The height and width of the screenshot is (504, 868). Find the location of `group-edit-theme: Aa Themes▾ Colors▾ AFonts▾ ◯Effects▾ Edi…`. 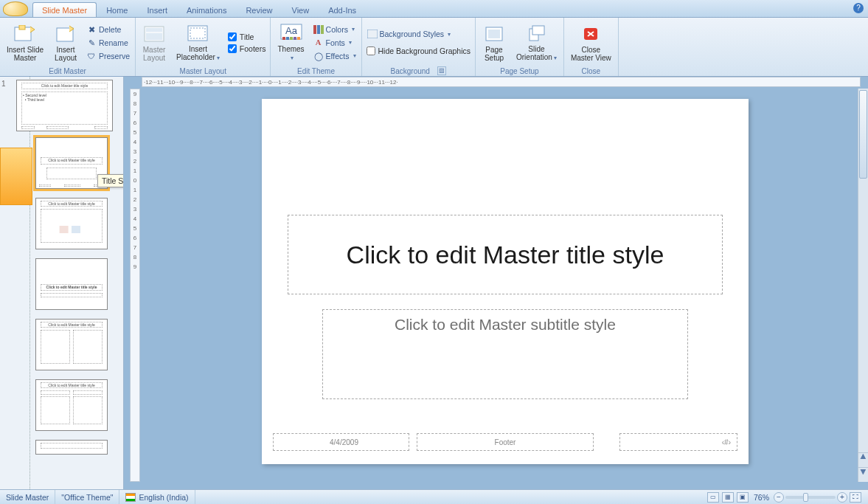

group-edit-theme: Aa Themes▾ Colors▾ AFonts▾ ◯Effects▾ Edi… is located at coordinates (316, 47).